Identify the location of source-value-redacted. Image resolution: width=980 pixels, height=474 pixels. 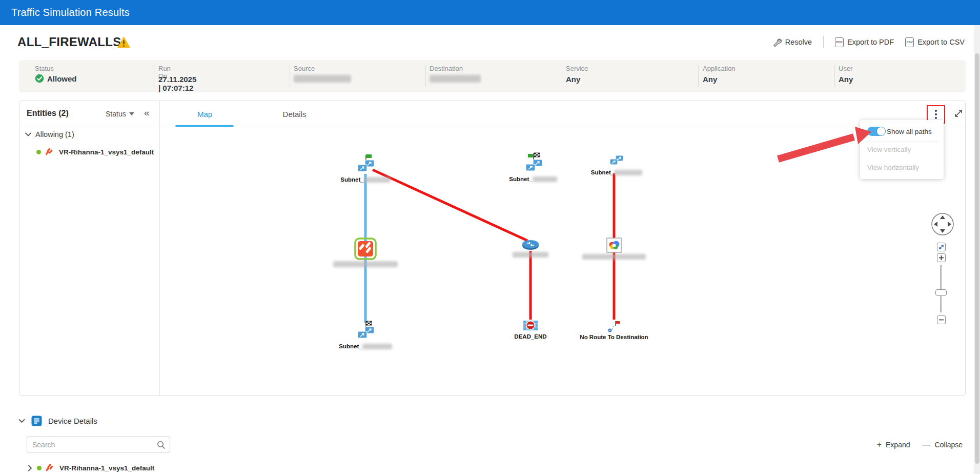
(322, 79).